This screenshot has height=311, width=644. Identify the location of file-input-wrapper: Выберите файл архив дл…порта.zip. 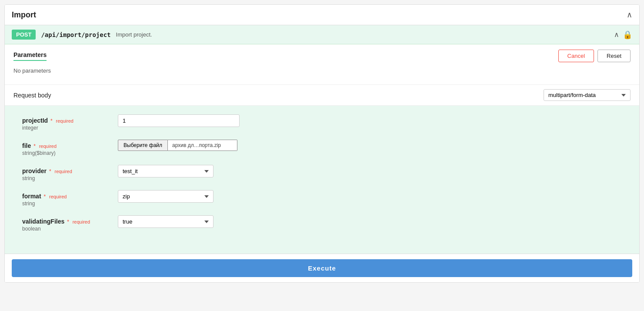
(370, 145).